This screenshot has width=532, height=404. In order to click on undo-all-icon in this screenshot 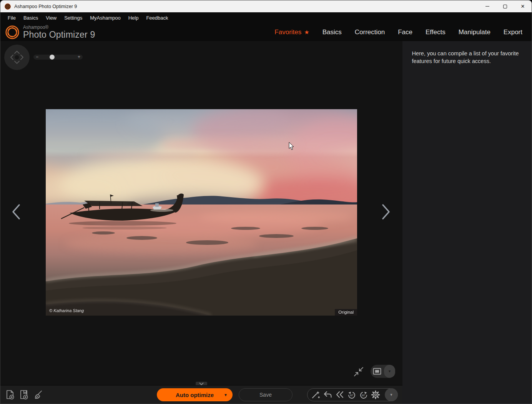, I will do `click(340, 395)`.